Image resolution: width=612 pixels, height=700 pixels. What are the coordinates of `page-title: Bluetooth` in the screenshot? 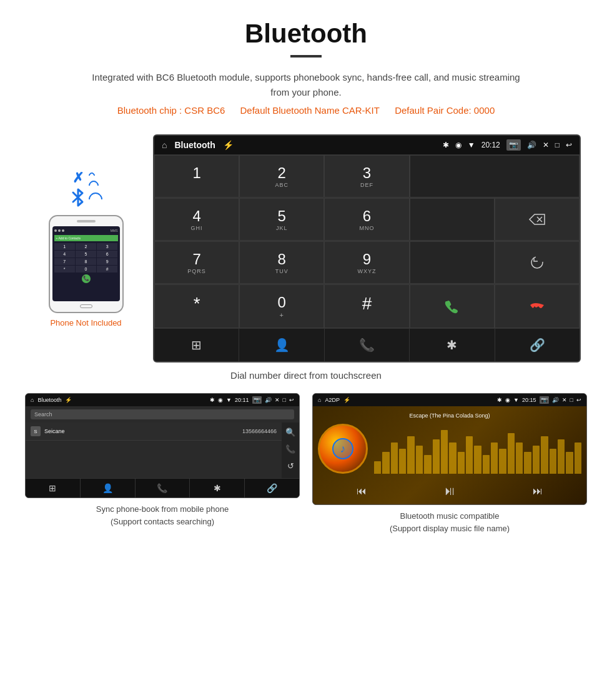 It's located at (306, 28).